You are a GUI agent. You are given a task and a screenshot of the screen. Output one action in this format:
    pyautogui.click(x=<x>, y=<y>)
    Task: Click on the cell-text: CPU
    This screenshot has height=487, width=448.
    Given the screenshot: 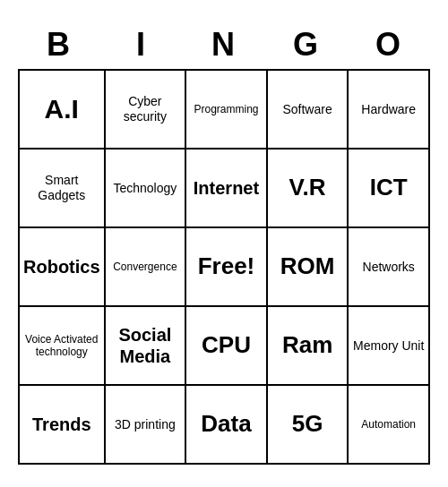 What is the action you would take?
    pyautogui.click(x=226, y=346)
    